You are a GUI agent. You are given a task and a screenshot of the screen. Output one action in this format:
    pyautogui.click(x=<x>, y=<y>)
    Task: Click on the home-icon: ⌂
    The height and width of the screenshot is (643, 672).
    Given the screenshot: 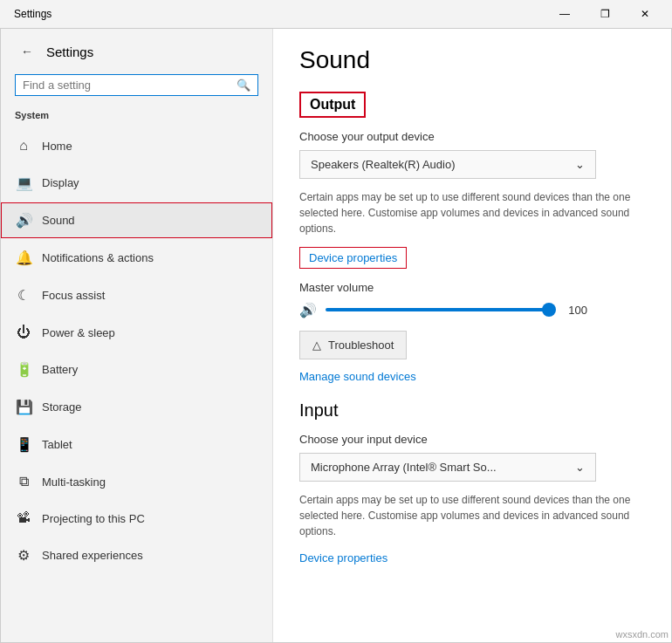 What is the action you would take?
    pyautogui.click(x=24, y=146)
    